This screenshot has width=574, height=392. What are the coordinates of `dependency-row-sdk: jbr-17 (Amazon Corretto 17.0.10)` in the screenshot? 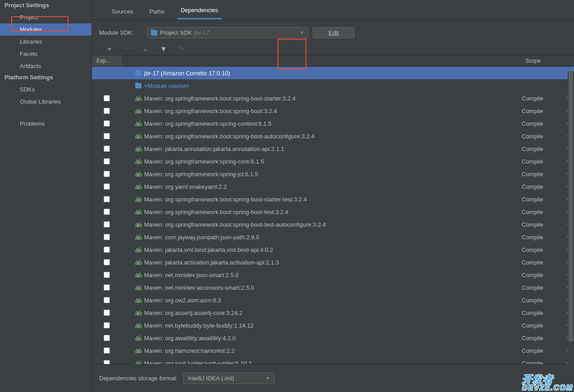 It's located at (333, 73).